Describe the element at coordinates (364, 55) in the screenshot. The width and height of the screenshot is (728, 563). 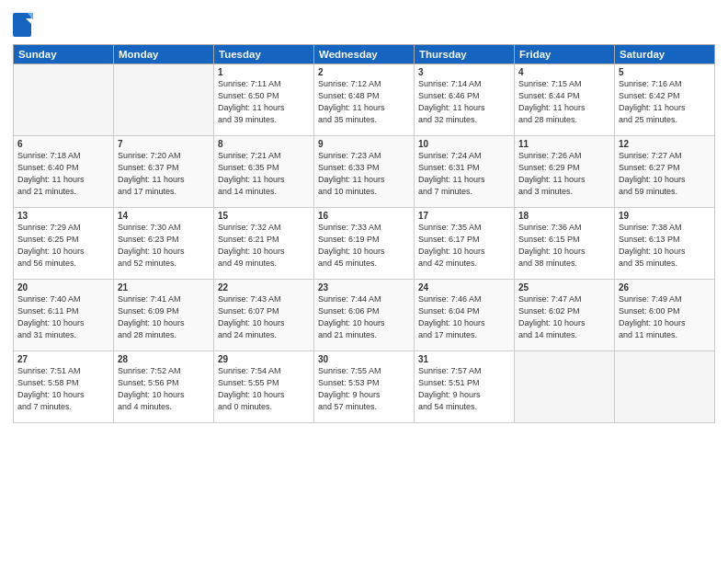
I see `day-header-wednesday: Wednesday` at that location.